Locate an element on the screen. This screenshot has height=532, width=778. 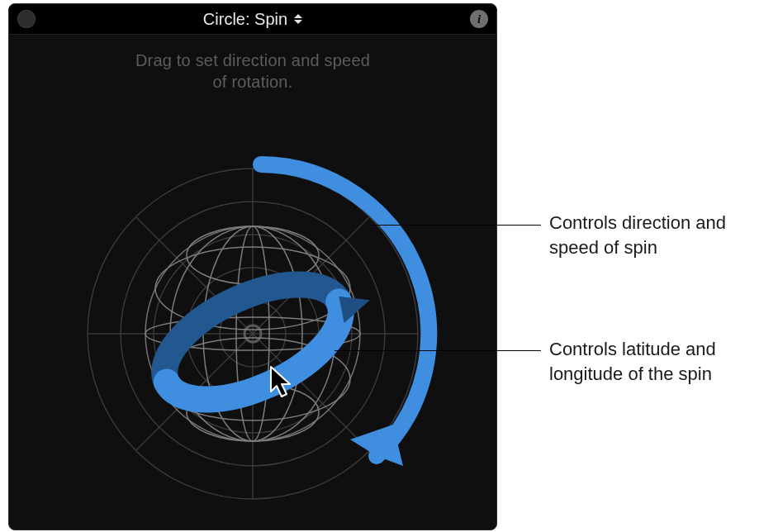
info-icon: i is located at coordinates (479, 19).